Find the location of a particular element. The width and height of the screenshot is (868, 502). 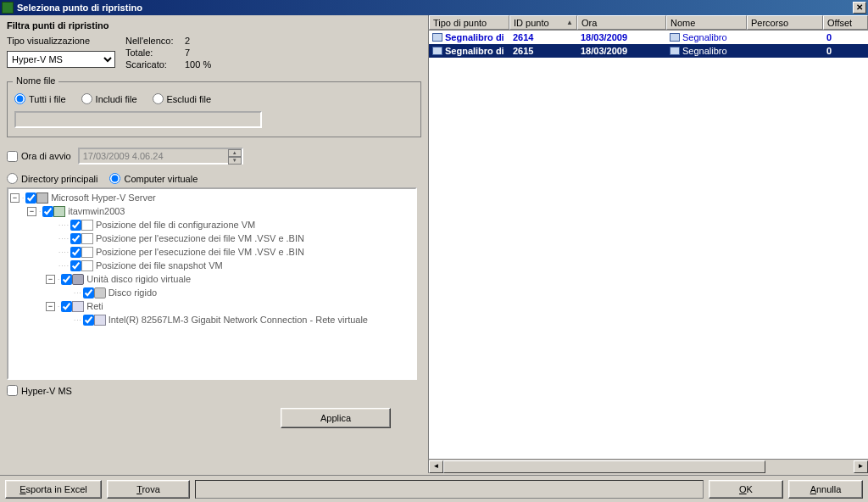

tree-item: Intel(R) 82567LM-3 Gigabit Network Conne… is located at coordinates (238, 320).